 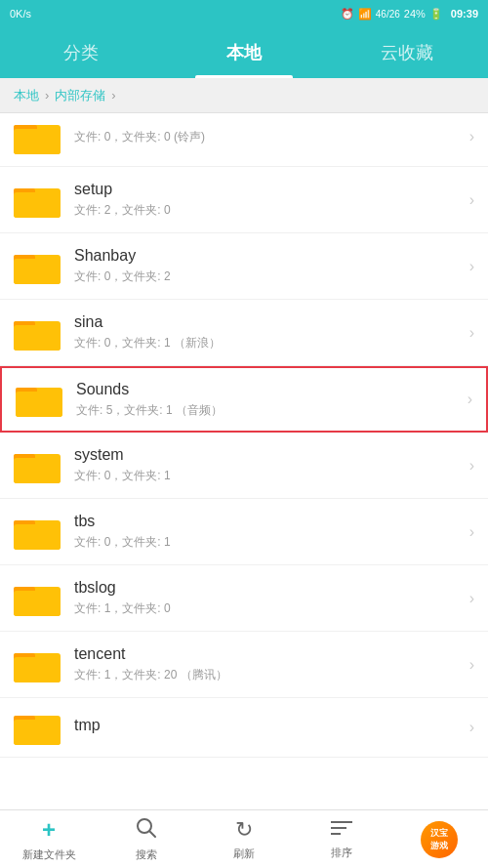 What do you see at coordinates (410, 14) in the screenshot?
I see `status-icons: ⏰ 📶 46/26 24% 🔋 09:39` at bounding box center [410, 14].